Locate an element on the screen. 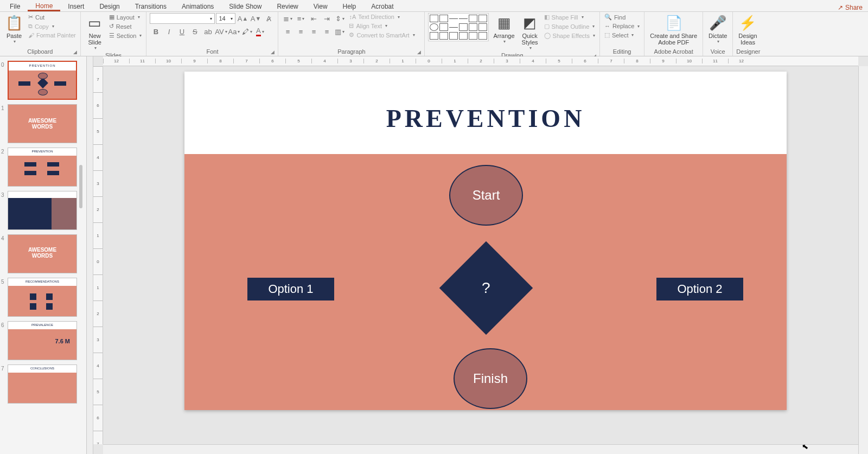 This screenshot has height=454, width=868. thumb-number: 5 is located at coordinates (4, 281).